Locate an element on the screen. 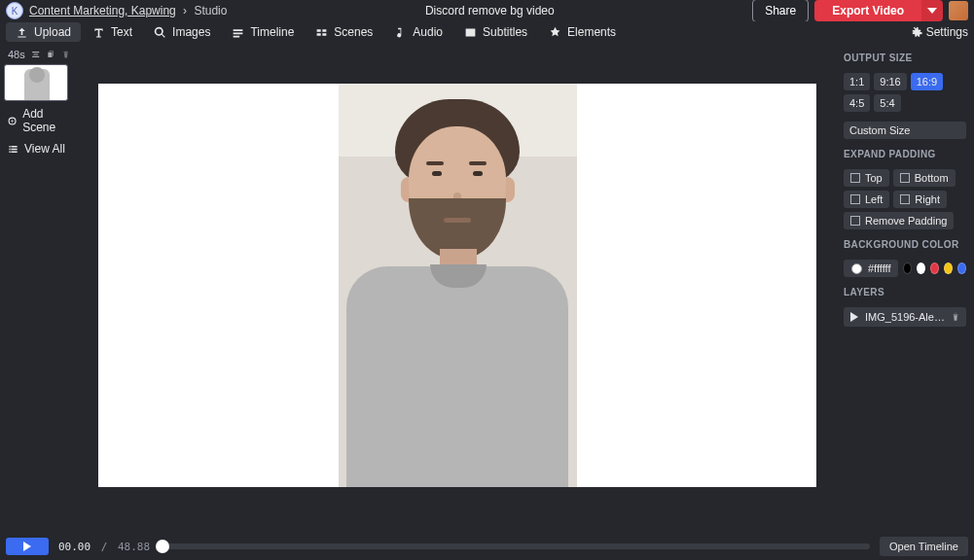 Image resolution: width=974 pixels, height=560 pixels. swatch-red is located at coordinates (934, 268).